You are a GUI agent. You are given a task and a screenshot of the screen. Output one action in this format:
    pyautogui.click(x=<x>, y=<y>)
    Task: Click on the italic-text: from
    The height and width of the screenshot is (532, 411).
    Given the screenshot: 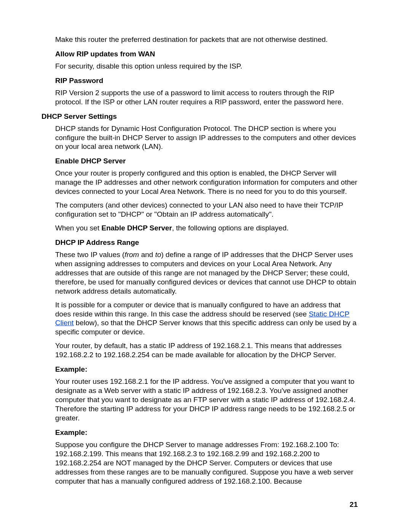 What is the action you would take?
    pyautogui.click(x=132, y=254)
    